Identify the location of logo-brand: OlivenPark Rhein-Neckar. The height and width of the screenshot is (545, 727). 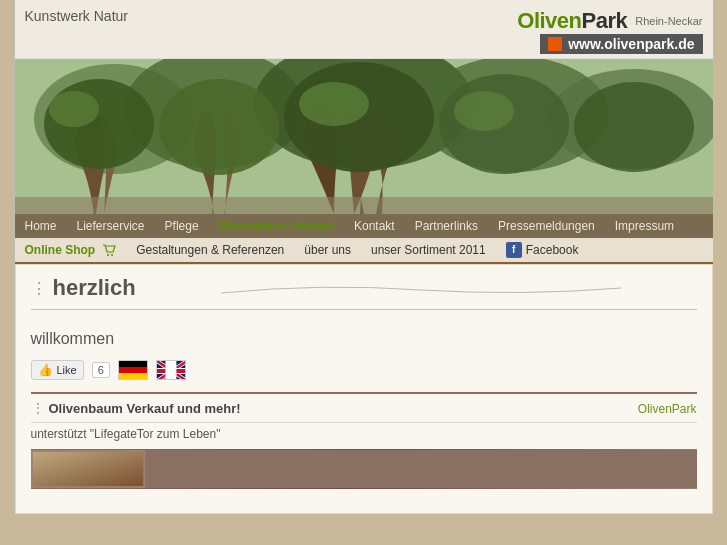
(610, 21).